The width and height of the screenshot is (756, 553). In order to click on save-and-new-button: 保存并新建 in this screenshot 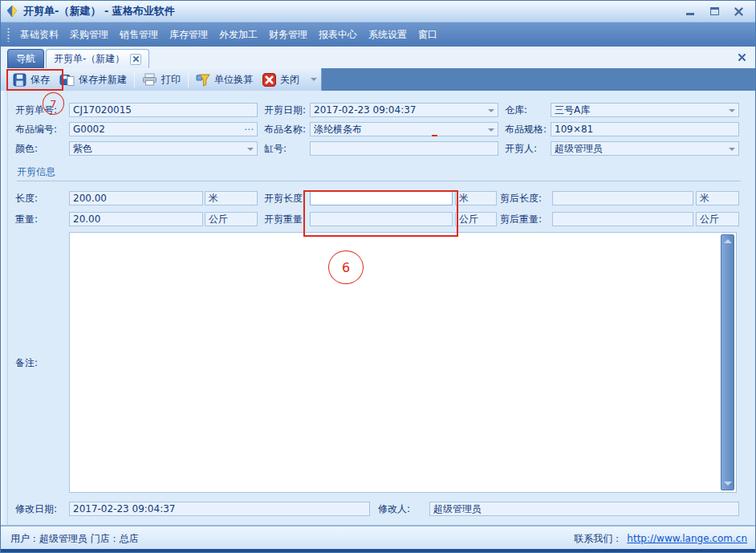, I will do `click(93, 80)`.